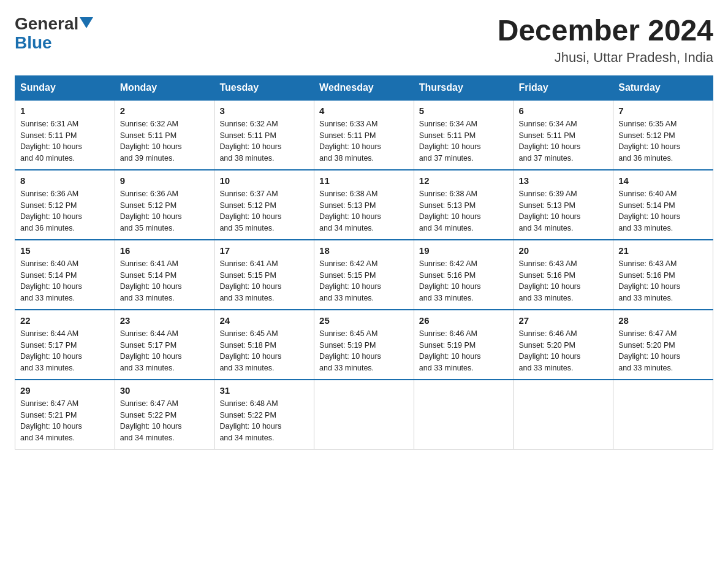  What do you see at coordinates (364, 135) in the screenshot?
I see `table-row: 4Sunrise: 6:33 AMSunset: 5:11 PMDaylight…` at bounding box center [364, 135].